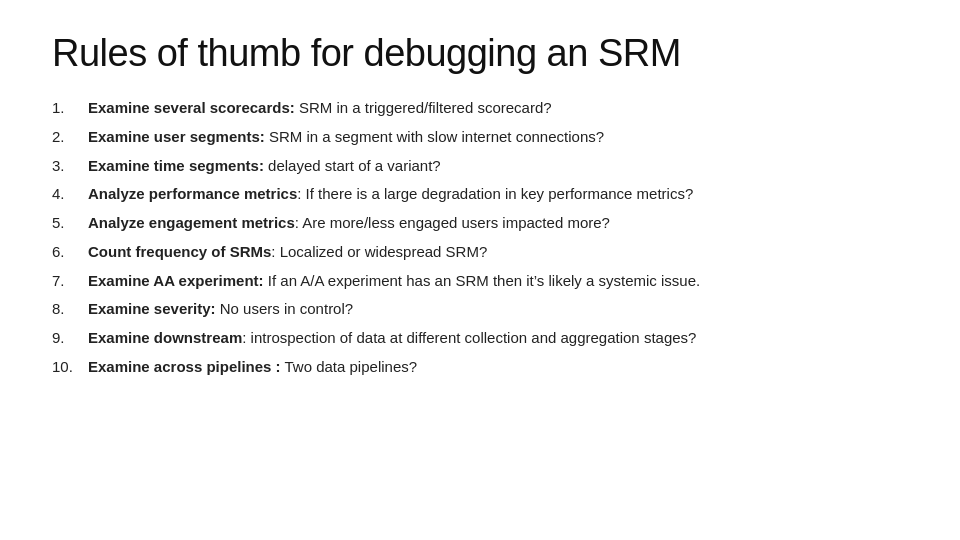  What do you see at coordinates (480, 252) in the screenshot?
I see `list-item: 6.Count frequency of SRMs: Localized or …` at bounding box center [480, 252].